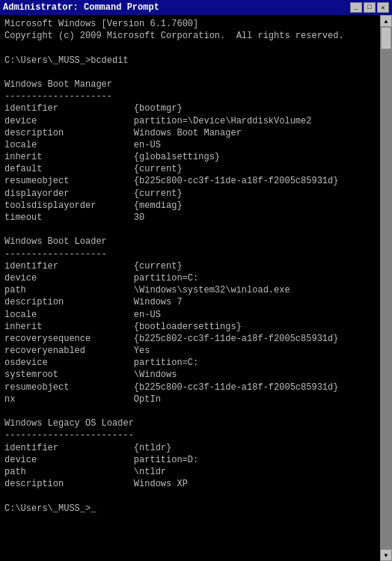 The height and width of the screenshot is (561, 392). Describe the element at coordinates (196, 448) in the screenshot. I see `terminal-line: identifier {ntldr}` at that location.